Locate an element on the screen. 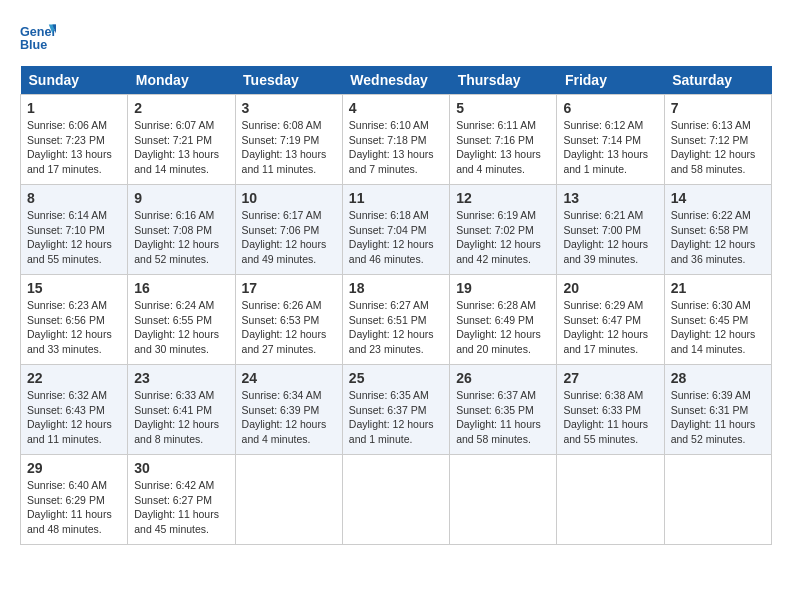 This screenshot has width=792, height=612. day-info: Sunrise: 6:22 AMSunset: 6:58 PMDaylight:… is located at coordinates (718, 238).